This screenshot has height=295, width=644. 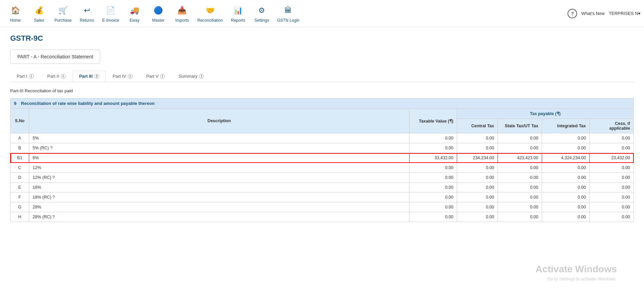 I want to click on table-row: G 28% 0.00 0.00 0.00 0.00 0.00, so click(x=322, y=207).